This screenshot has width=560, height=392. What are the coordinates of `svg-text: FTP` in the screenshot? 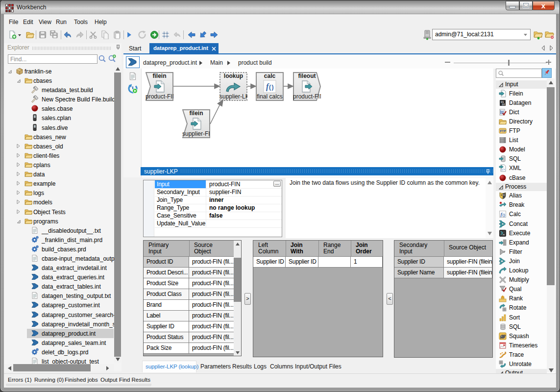 It's located at (503, 131).